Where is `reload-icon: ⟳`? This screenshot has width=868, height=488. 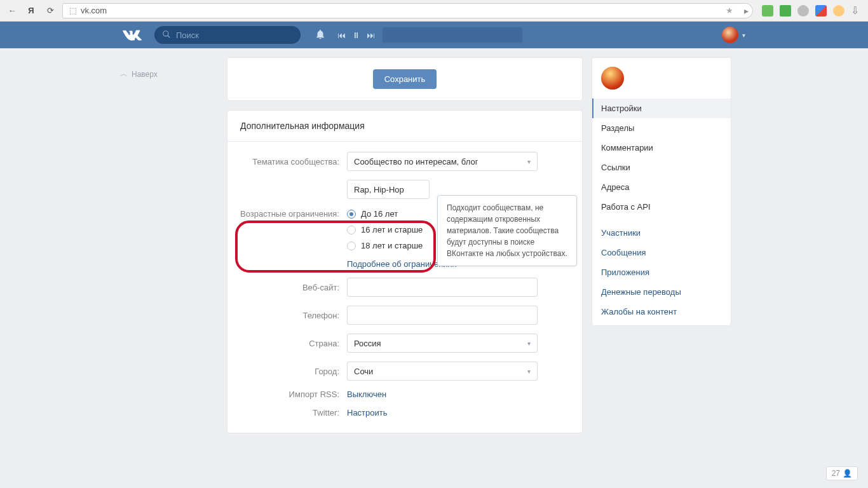
reload-icon: ⟳ is located at coordinates (50, 11).